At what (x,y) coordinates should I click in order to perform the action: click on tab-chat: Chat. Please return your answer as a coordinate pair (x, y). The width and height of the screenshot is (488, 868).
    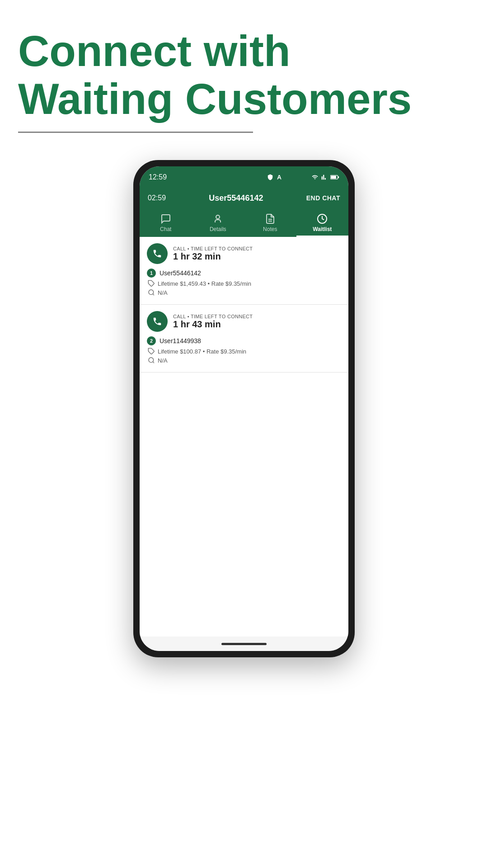
    Looking at the image, I should click on (166, 223).